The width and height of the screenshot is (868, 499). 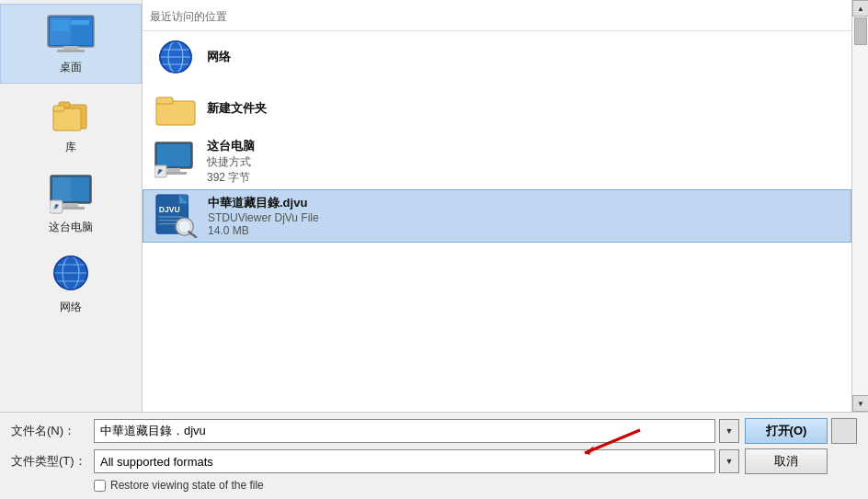 I want to click on filetype-label: 文件类型(T)：, so click(x=52, y=461).